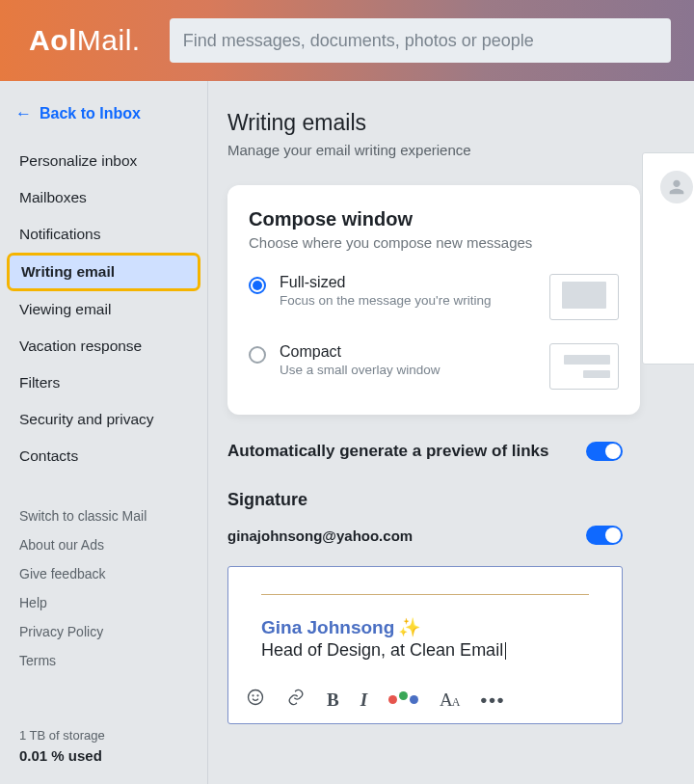 Image resolution: width=694 pixels, height=784 pixels. What do you see at coordinates (91, 114) in the screenshot?
I see `back-label: Back to Inbox` at bounding box center [91, 114].